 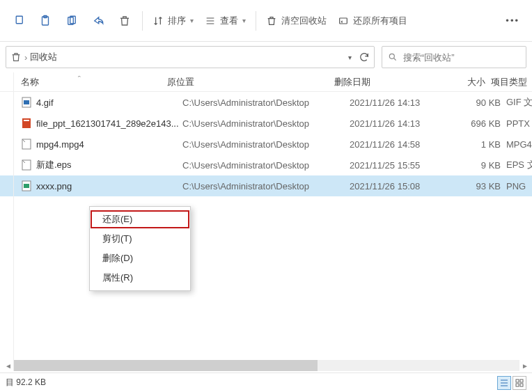 I want to click on file-name: file_ppt_1621301741_289e2e143..., so click(x=107, y=124).